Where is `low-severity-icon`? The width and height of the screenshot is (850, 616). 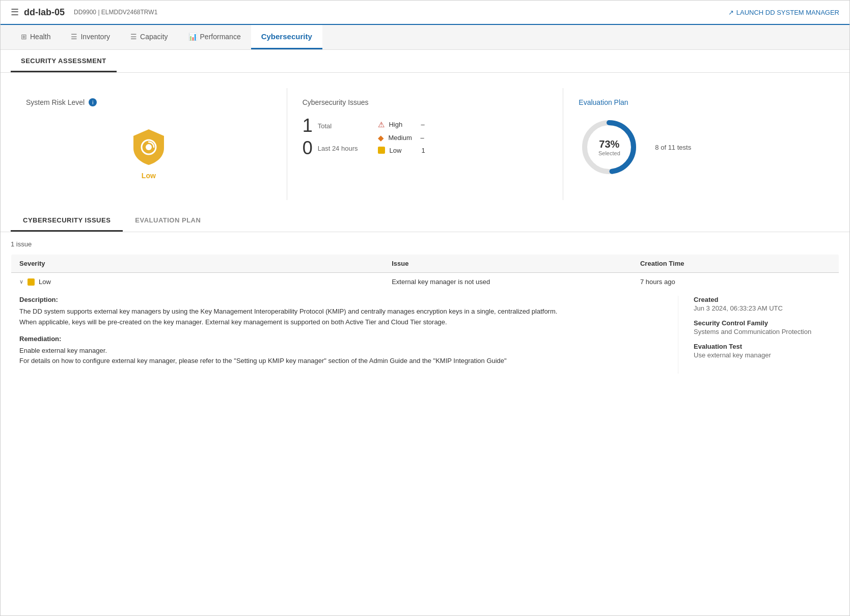
low-severity-icon is located at coordinates (31, 282).